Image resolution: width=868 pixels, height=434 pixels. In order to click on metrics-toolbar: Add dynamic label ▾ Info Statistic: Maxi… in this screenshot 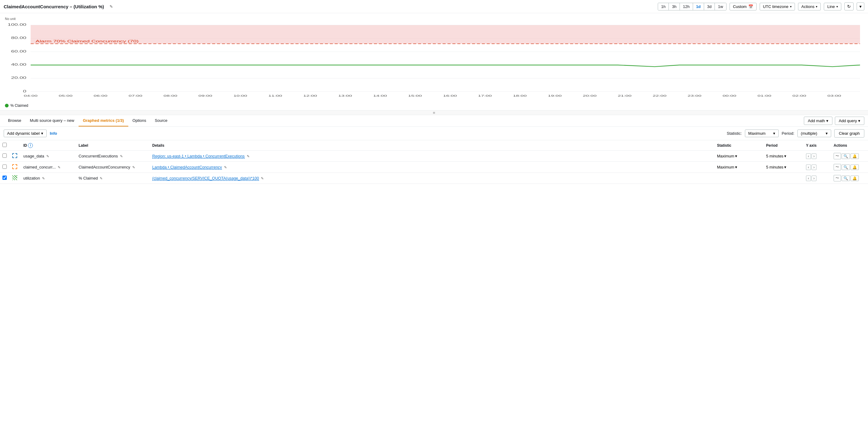, I will do `click(434, 133)`.